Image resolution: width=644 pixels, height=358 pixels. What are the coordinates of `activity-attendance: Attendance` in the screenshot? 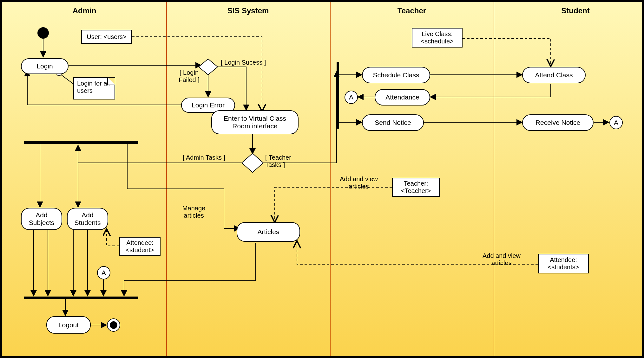 It's located at (402, 97).